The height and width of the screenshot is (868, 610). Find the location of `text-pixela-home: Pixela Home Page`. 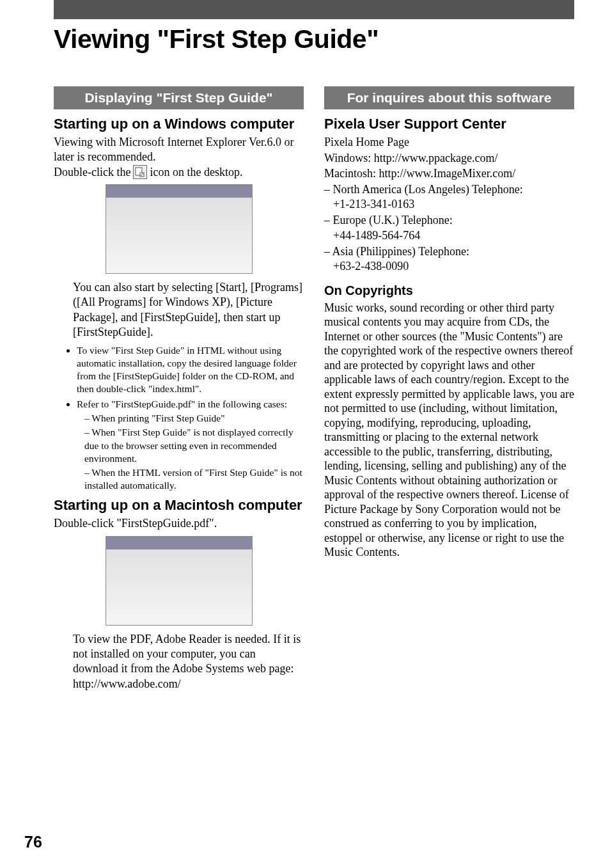

text-pixela-home: Pixela Home Page is located at coordinates (449, 142).